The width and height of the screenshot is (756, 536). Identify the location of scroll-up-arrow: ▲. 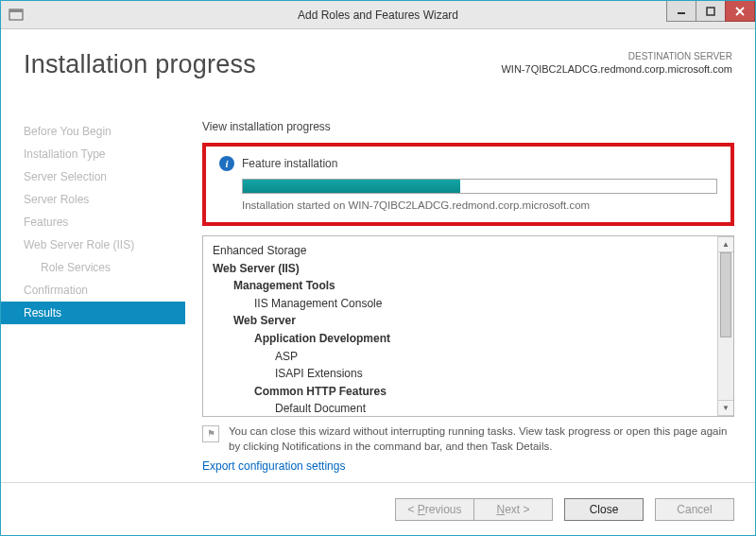
(726, 244).